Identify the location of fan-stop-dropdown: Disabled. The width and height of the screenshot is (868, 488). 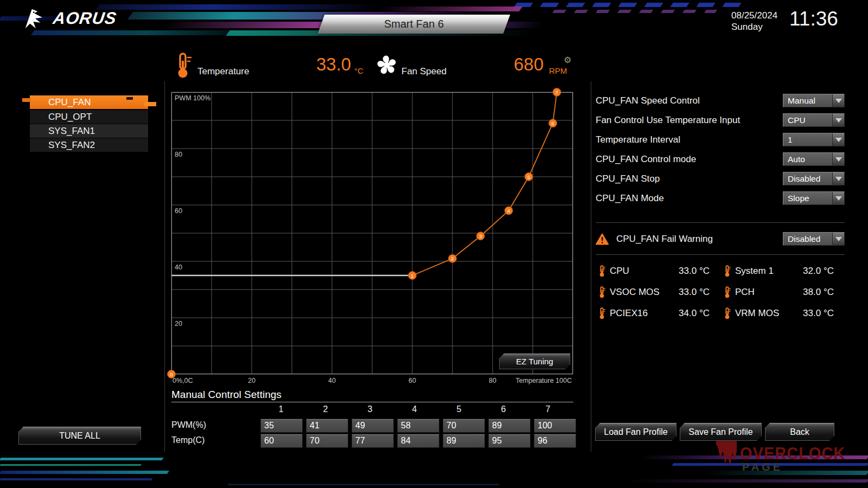
(814, 179).